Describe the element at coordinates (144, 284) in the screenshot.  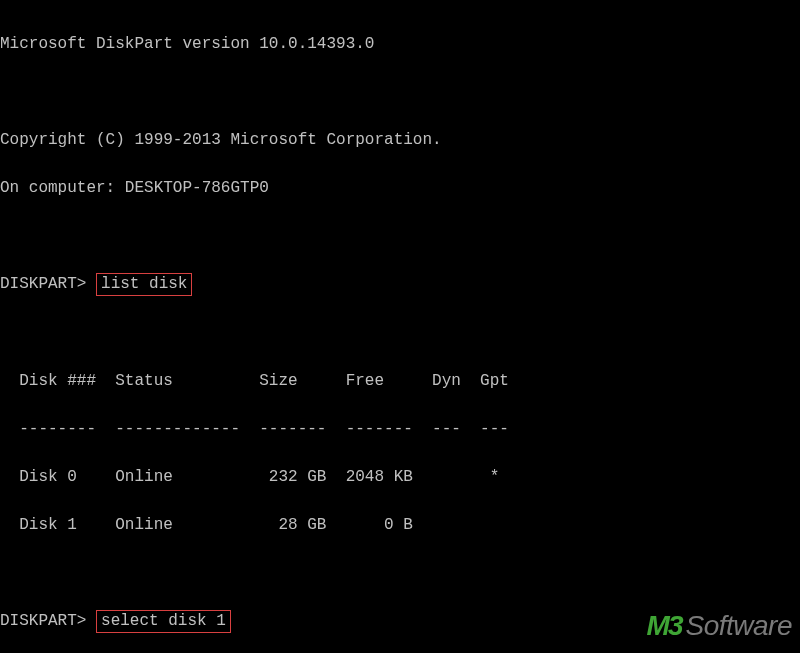
I see `cmd-list-disk: list disk` at that location.